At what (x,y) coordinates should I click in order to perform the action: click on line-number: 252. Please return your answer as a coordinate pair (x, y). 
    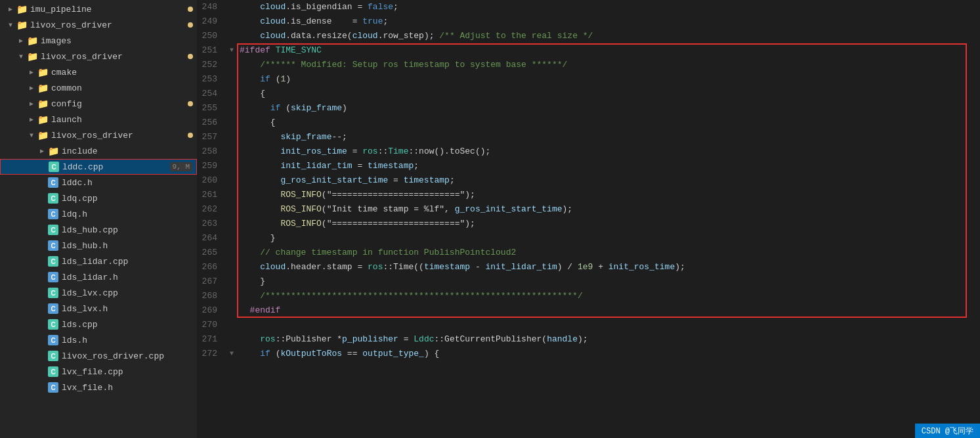
    Looking at the image, I should click on (211, 65).